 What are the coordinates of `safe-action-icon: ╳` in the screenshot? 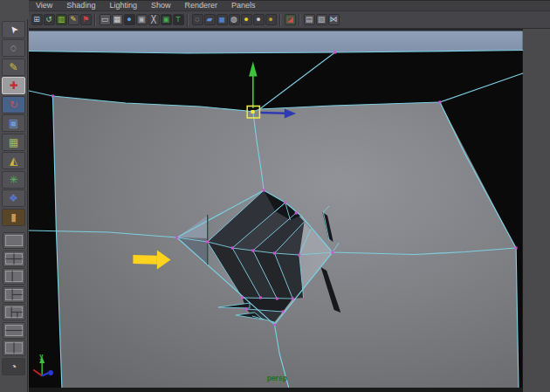 It's located at (154, 19).